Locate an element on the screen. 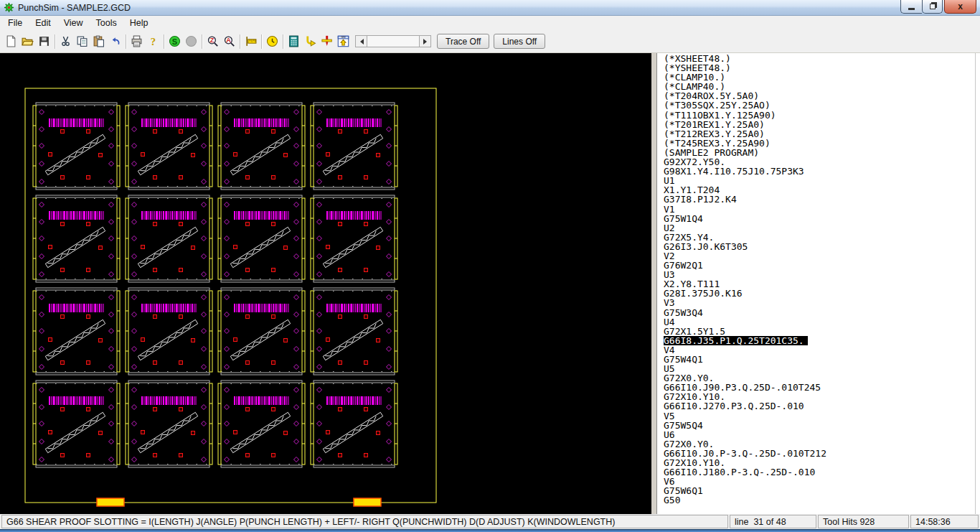 The image size is (980, 532). close-button: x is located at coordinates (960, 7).